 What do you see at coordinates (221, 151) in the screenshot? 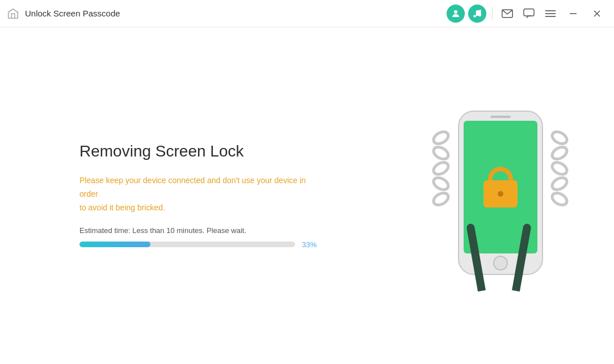
I see `heading: Removing Screen Lock` at bounding box center [221, 151].